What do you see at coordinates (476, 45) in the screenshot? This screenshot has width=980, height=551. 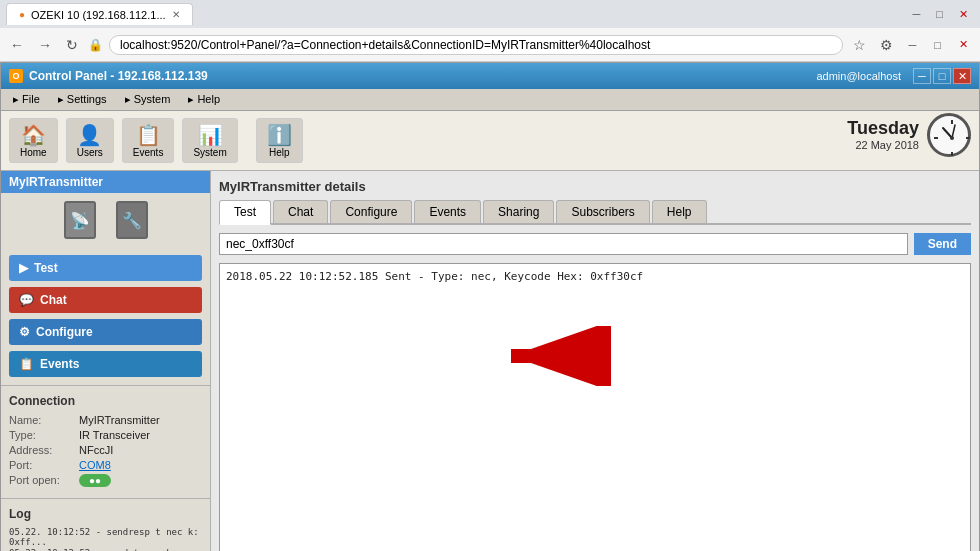 I see `address-bar` at bounding box center [476, 45].